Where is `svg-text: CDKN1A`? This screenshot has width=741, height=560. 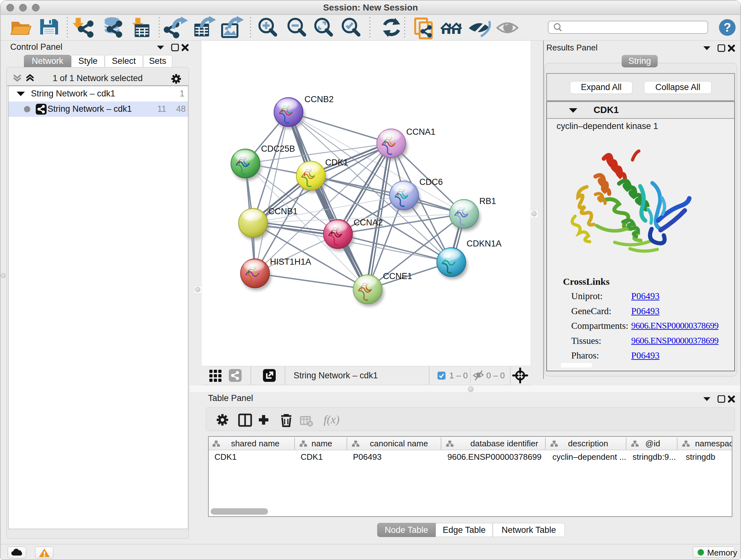 svg-text: CDKN1A is located at coordinates (484, 244).